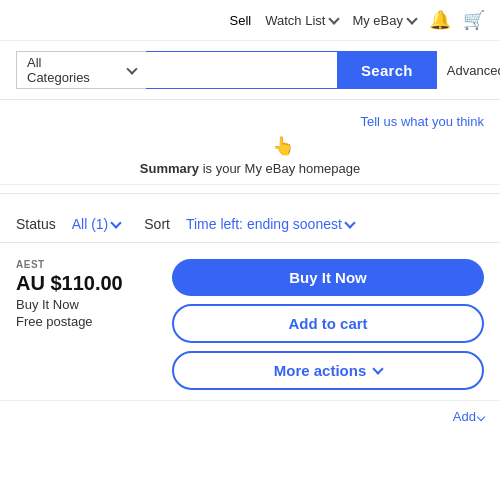  I want to click on advanced-search-link: Advanced, so click(474, 70).